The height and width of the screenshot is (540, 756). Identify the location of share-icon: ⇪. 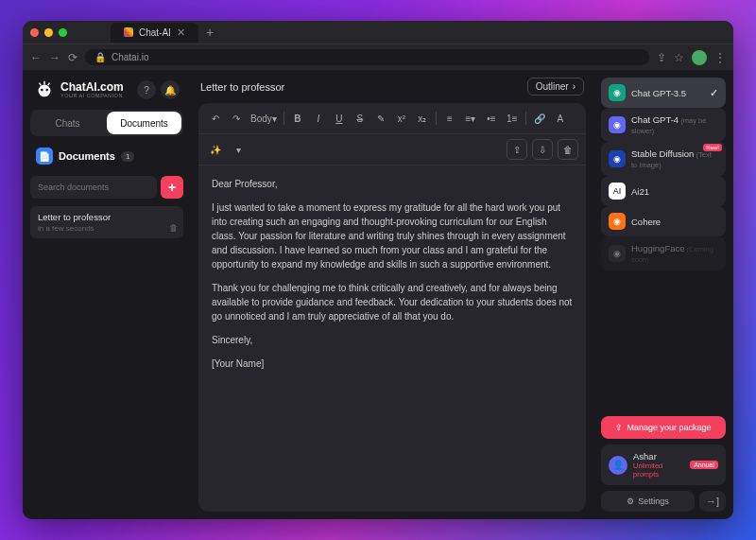
(662, 58).